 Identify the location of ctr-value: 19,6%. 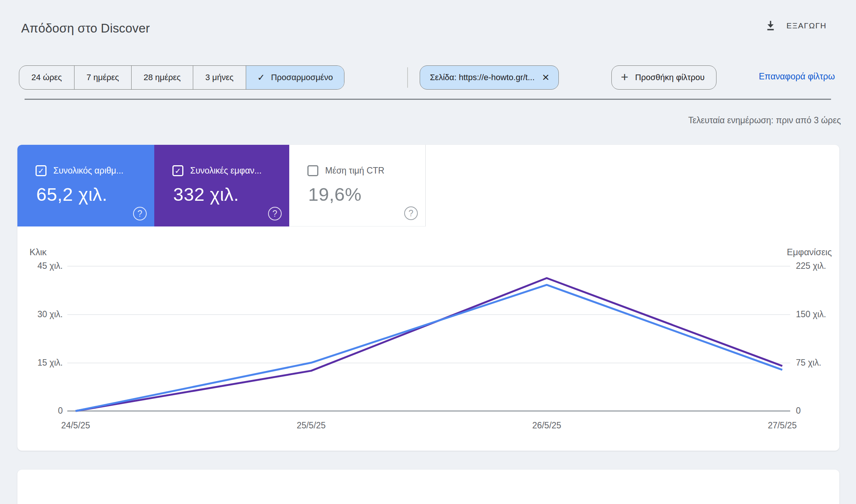
(367, 194).